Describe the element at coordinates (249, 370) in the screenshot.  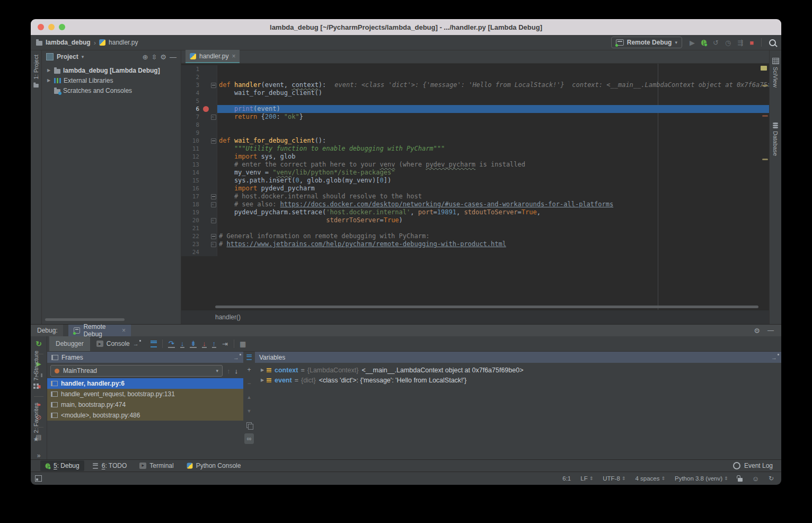
I see `add-watch-icon: +` at that location.